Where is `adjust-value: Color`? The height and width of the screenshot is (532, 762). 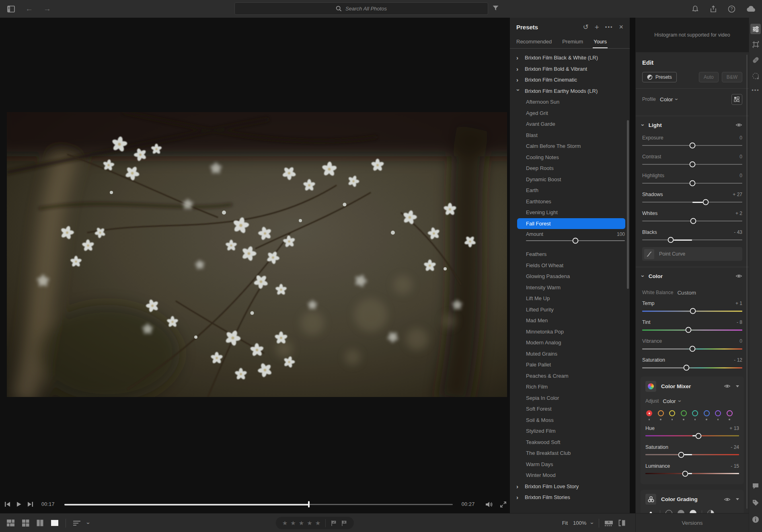 adjust-value: Color is located at coordinates (669, 401).